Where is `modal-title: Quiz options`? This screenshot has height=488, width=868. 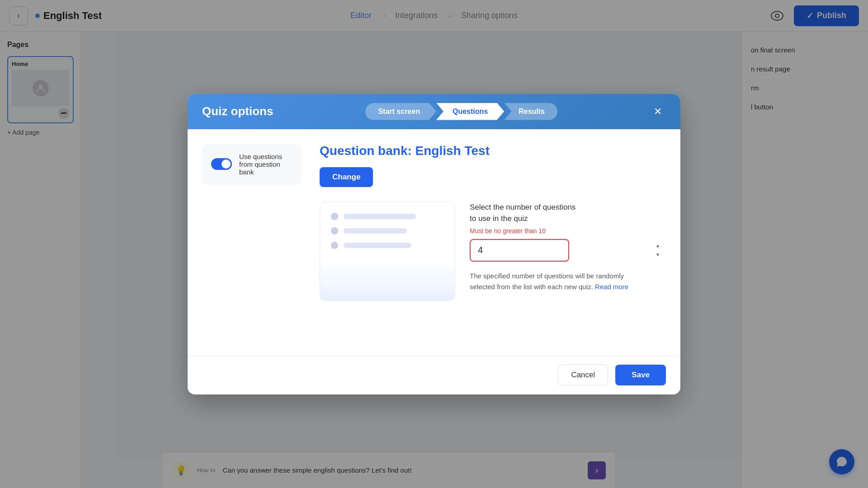 modal-title: Quiz options is located at coordinates (238, 111).